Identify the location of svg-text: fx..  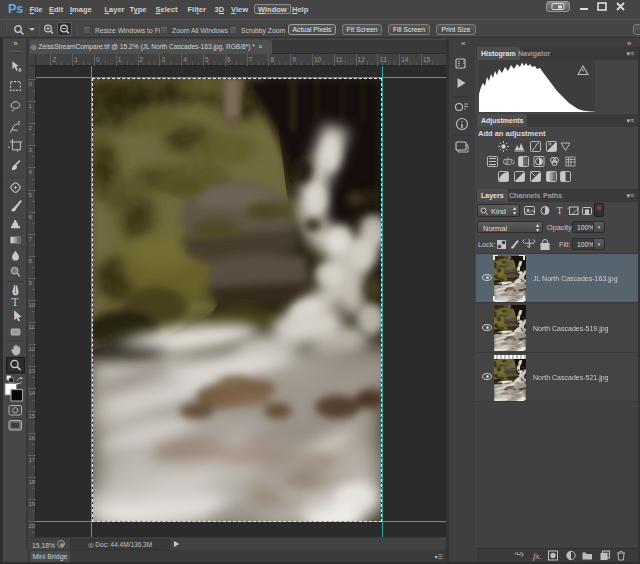
(538, 556).